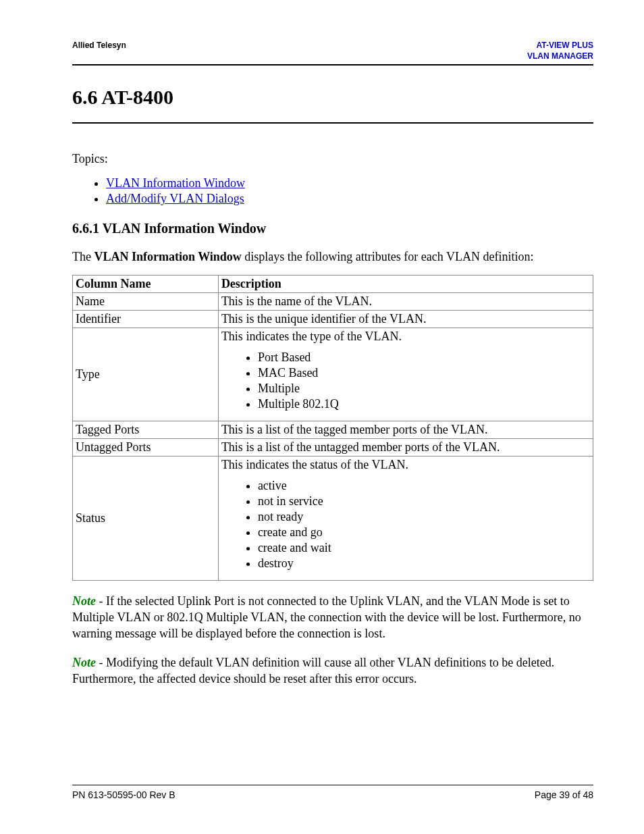  I want to click on cell-desc: This is the unique identifier of the VLA…, so click(405, 319).